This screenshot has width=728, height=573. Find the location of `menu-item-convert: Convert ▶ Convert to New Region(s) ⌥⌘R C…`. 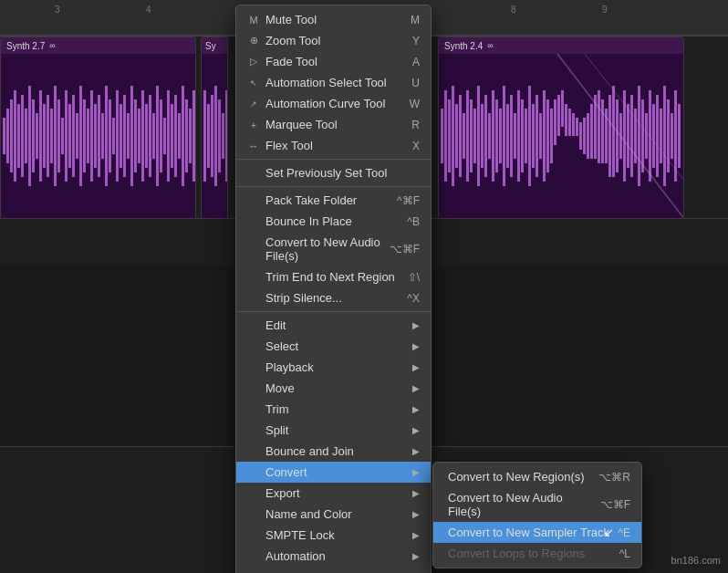

menu-item-convert: Convert ▶ Convert to New Region(s) ⌥⌘R C… is located at coordinates (334, 473).